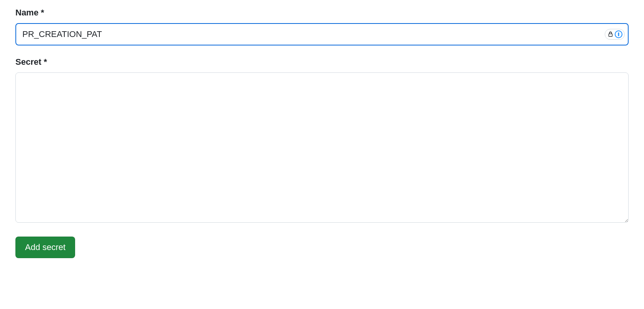 This screenshot has height=309, width=644. I want to click on name-input-wrapper, so click(322, 34).